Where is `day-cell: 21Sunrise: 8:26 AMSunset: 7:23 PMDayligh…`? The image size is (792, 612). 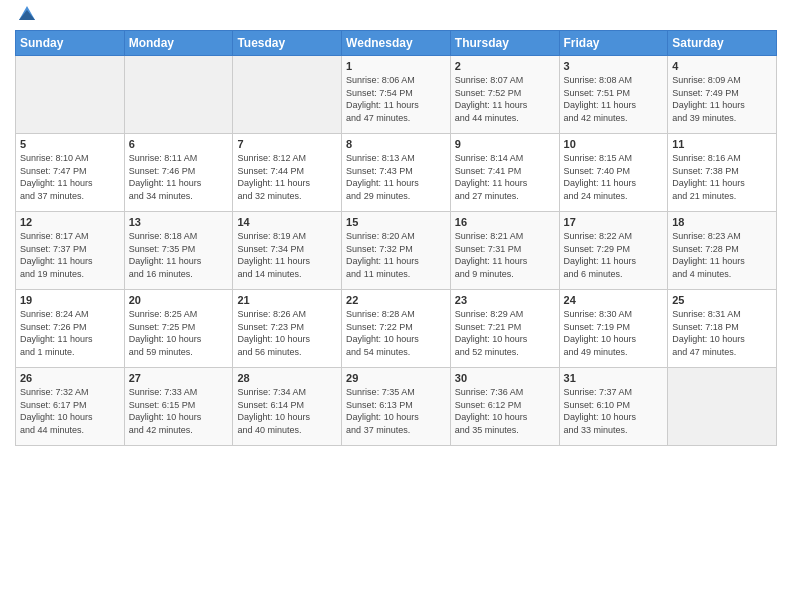
day-cell: 21Sunrise: 8:26 AMSunset: 7:23 PMDayligh… is located at coordinates (288, 329).